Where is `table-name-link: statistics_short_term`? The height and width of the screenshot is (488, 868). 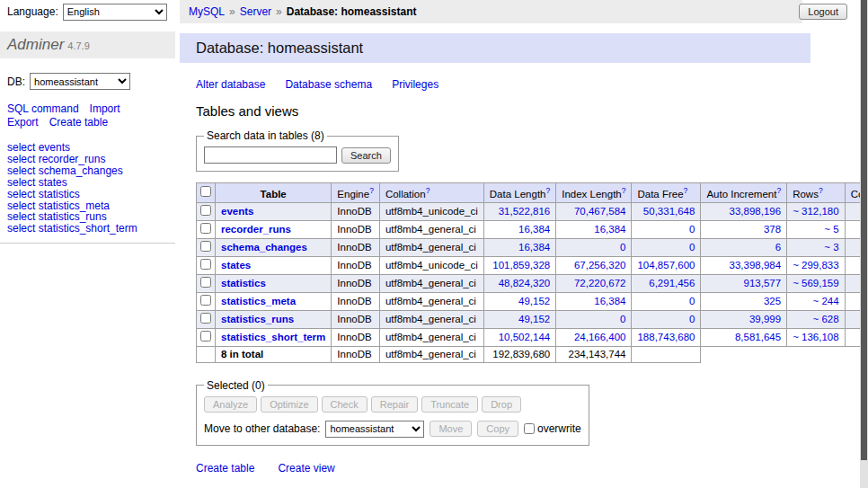
table-name-link: statistics_short_term is located at coordinates (273, 337).